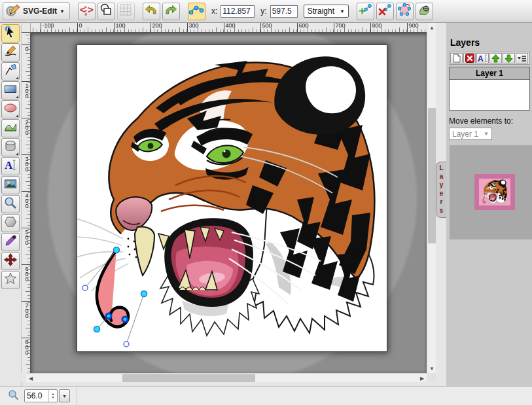  I want to click on delete-layer-button, so click(470, 58).